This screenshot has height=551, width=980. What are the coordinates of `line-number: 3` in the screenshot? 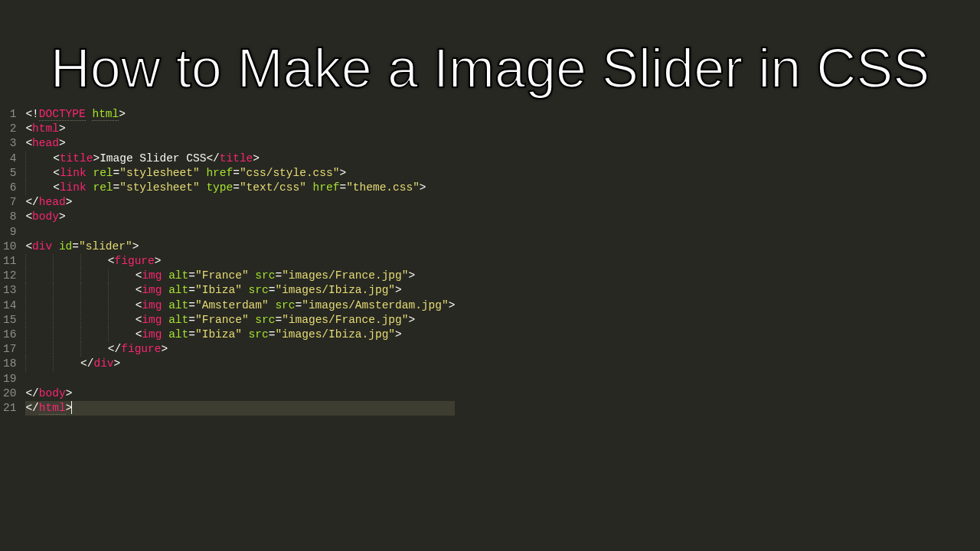 It's located at (11, 144).